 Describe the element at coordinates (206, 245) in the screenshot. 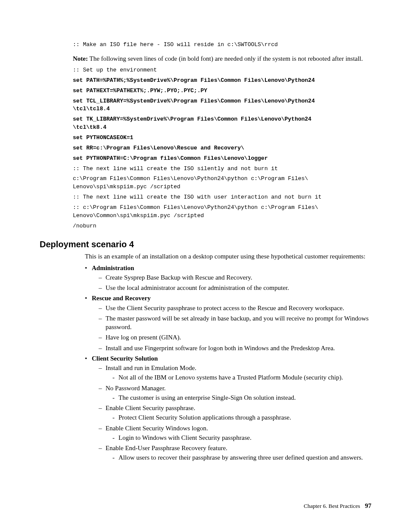

I see `section-heading: Deployment scenario 4` at that location.